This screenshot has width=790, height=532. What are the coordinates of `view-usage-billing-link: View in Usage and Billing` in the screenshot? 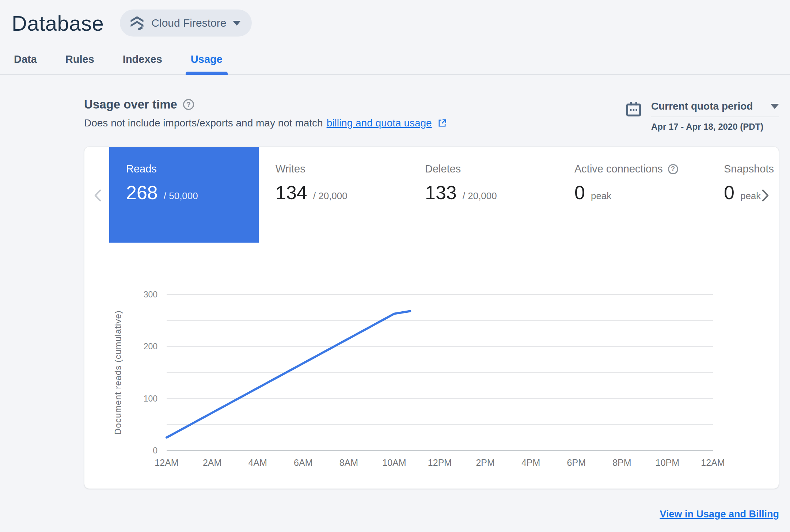 It's located at (719, 514).